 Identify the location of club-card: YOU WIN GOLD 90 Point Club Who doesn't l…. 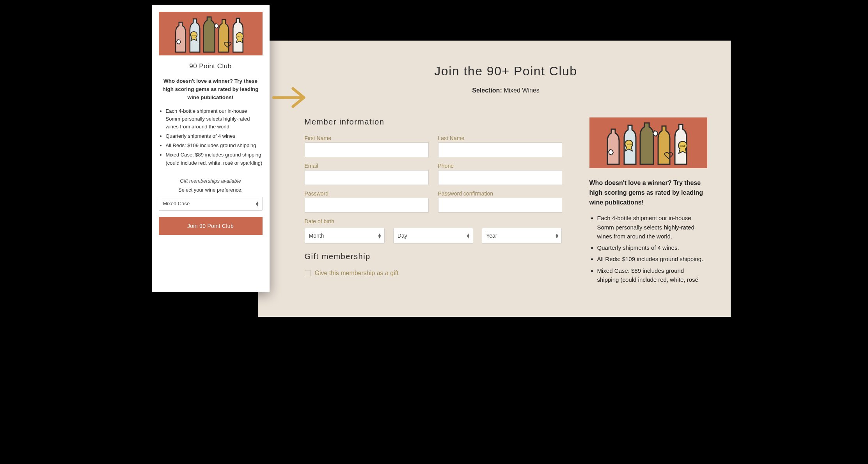
(211, 148).